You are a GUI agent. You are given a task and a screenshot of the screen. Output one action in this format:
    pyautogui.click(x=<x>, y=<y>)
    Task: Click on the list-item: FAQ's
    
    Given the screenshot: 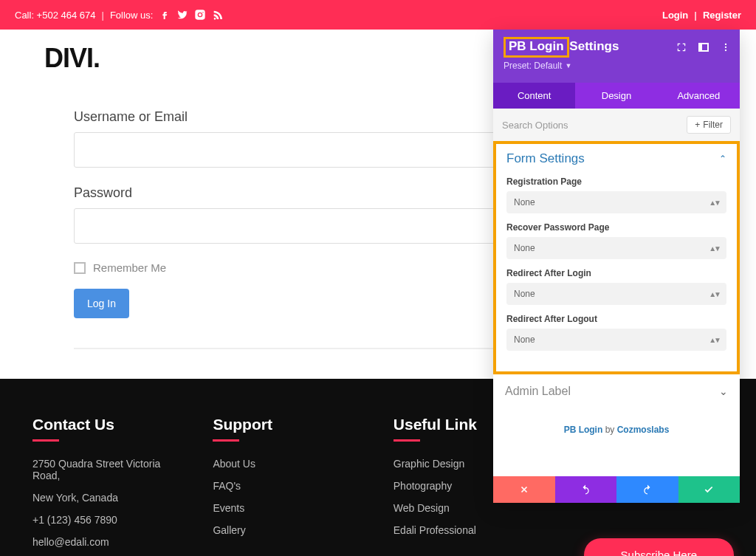 What is the action you would take?
    pyautogui.click(x=281, y=486)
    